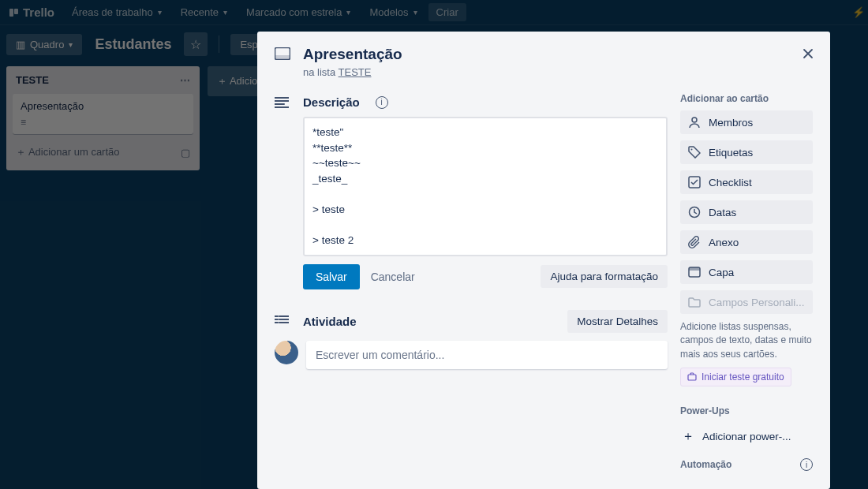 The width and height of the screenshot is (868, 489). I want to click on add-powerup-button: ＋ Adicionar power-..., so click(746, 437).